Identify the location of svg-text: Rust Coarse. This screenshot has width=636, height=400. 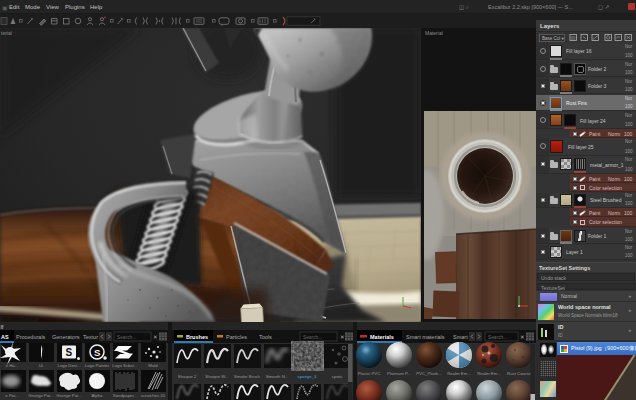
(519, 374).